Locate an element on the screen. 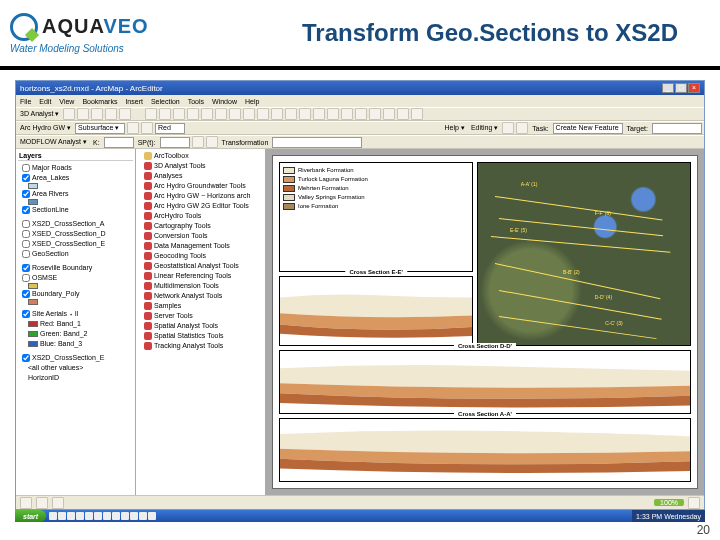 Image resolution: width=720 pixels, height=540 pixels. save-icon is located at coordinates (179, 114).